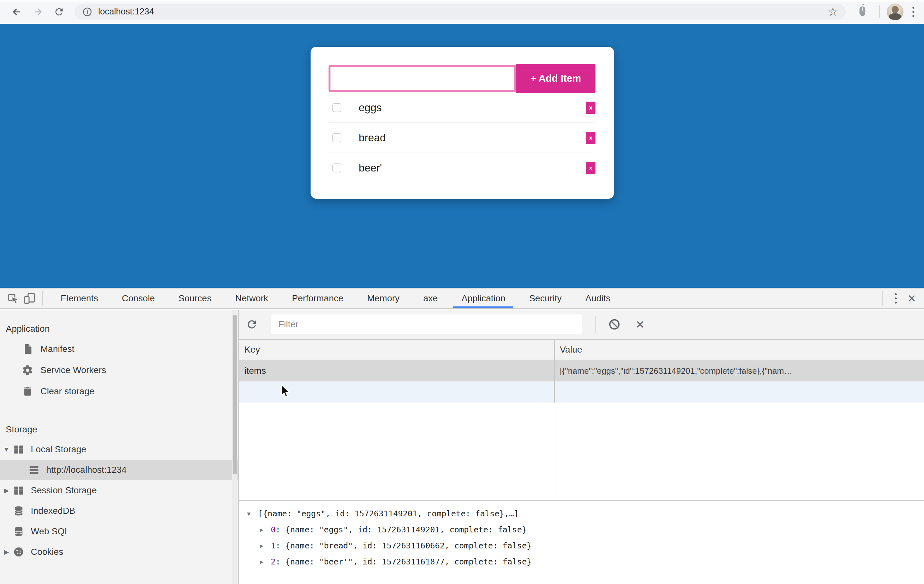  I want to click on sidebar-item-clear-storage: Clear storage, so click(119, 391).